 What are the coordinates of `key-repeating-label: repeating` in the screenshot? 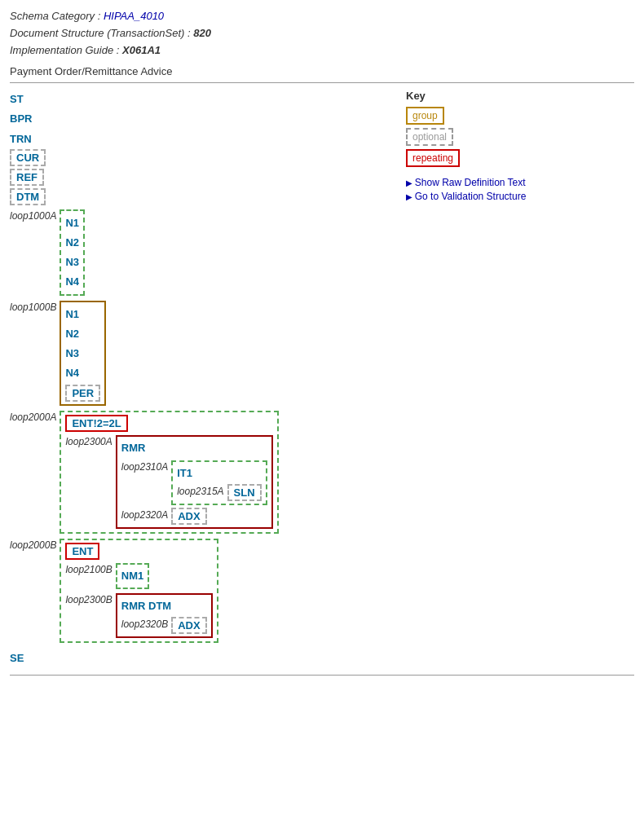 It's located at (433, 158).